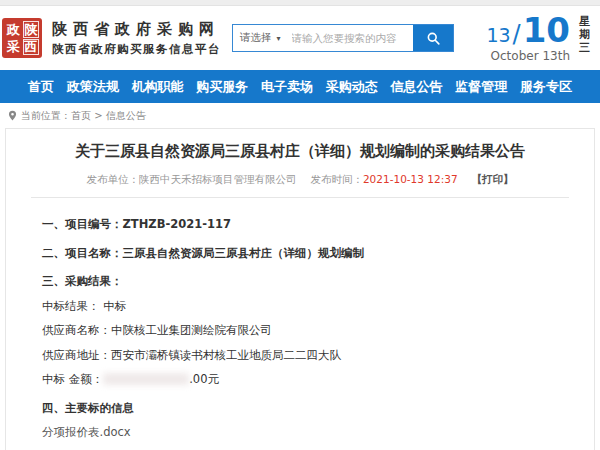 Image resolution: width=600 pixels, height=450 pixels. I want to click on logo-char: 政, so click(14, 30).